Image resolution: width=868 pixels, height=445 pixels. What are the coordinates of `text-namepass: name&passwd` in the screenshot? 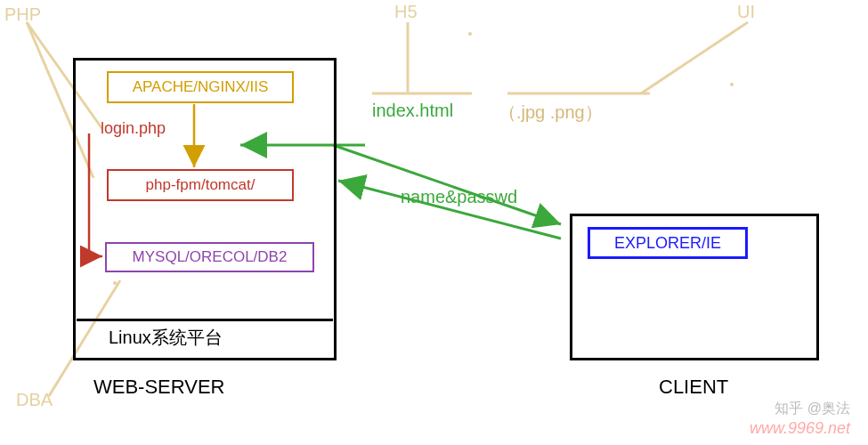 It's located at (459, 198).